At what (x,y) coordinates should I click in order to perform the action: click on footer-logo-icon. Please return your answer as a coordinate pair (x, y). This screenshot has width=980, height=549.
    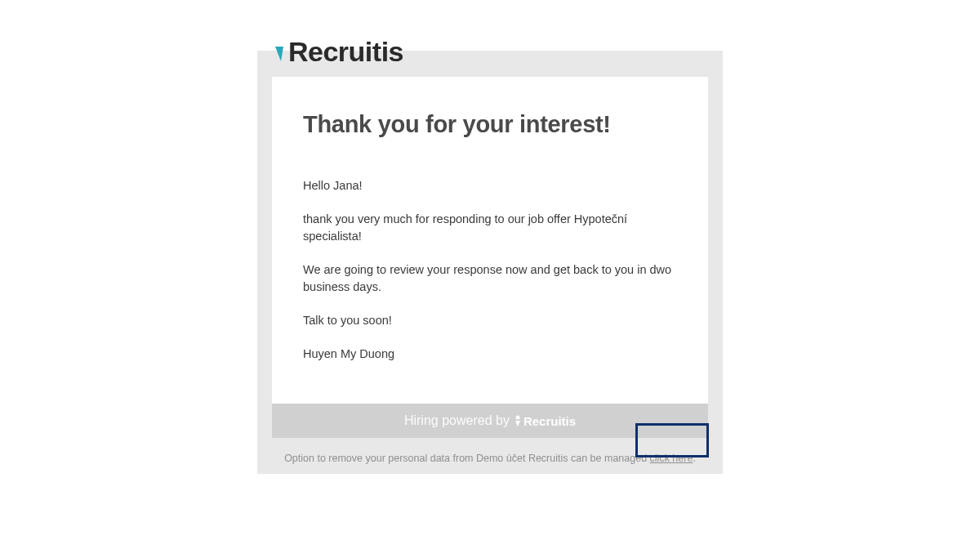
    Looking at the image, I should click on (518, 421).